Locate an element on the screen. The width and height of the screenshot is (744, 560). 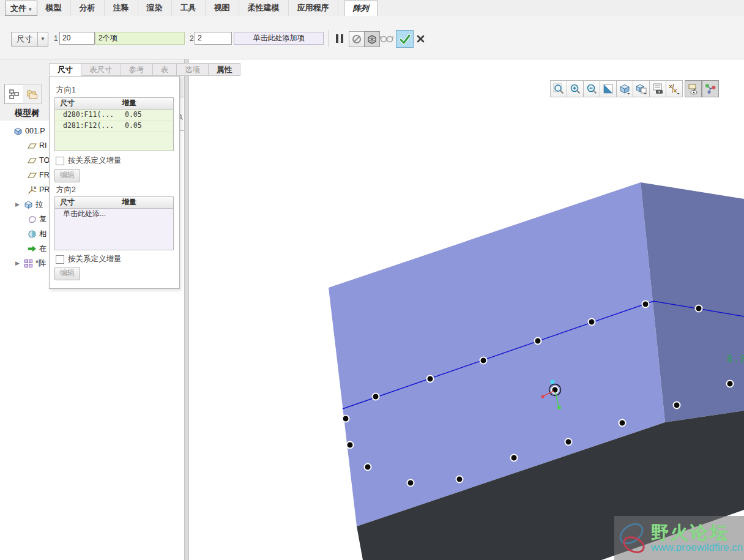
tab-annotate: 注释 is located at coordinates (121, 8).